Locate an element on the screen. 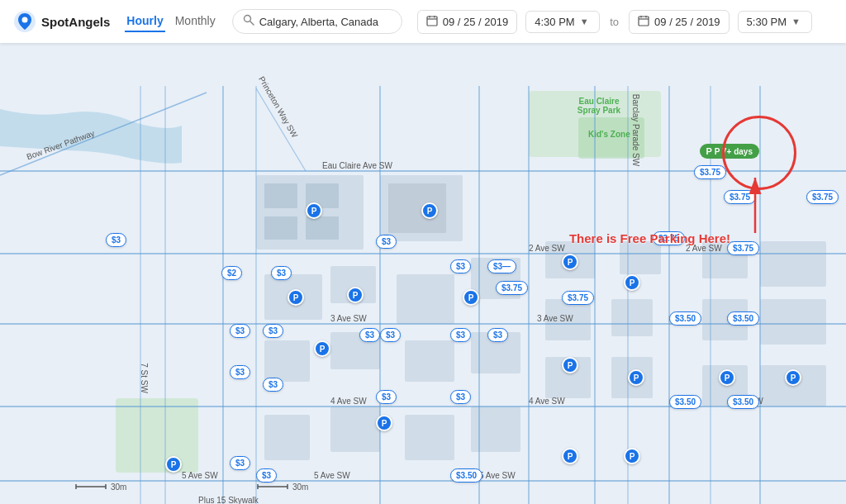 This screenshot has width=846, height=504. search-icon is located at coordinates (249, 21).